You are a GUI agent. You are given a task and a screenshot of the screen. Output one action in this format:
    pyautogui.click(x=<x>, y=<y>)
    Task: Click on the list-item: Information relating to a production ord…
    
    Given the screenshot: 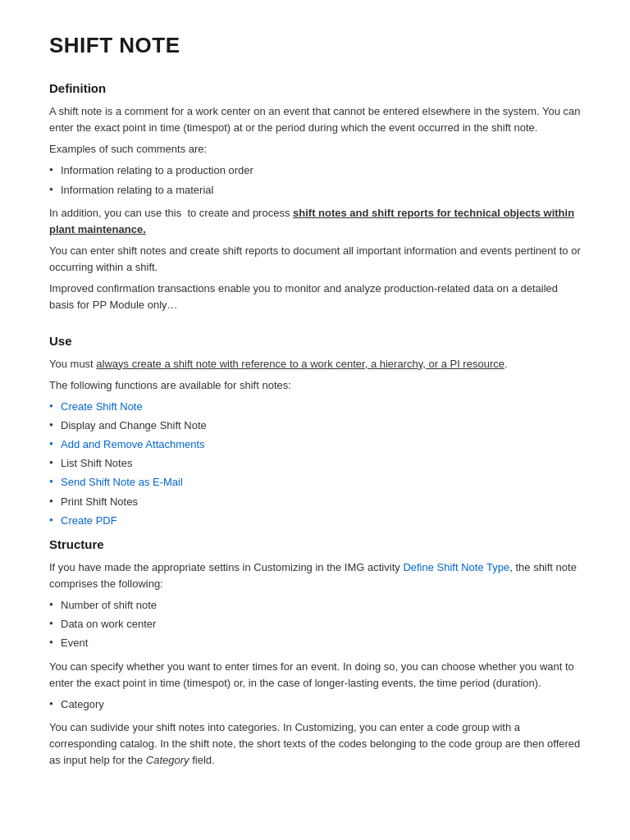 What is the action you would take?
    pyautogui.click(x=315, y=171)
    